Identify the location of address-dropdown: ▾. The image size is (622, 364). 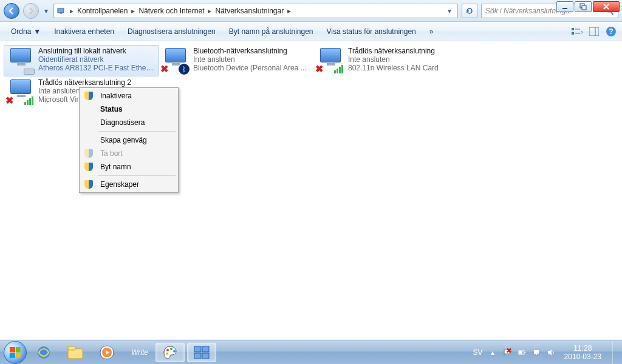
(449, 11).